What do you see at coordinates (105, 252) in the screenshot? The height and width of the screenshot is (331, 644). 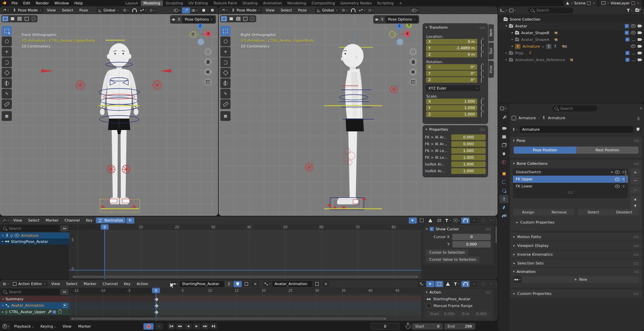 I see `playhead-line` at bounding box center [105, 252].